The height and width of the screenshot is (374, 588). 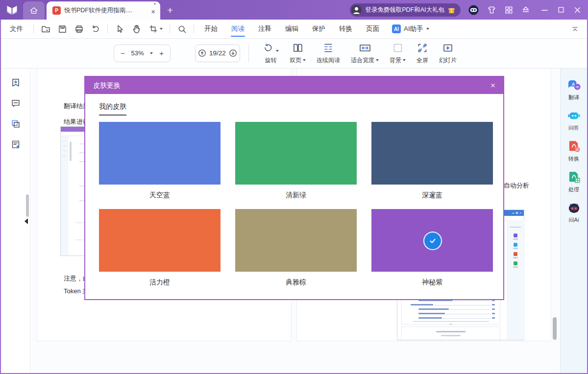 I want to click on doc-text-fragment: 自动分析, so click(x=516, y=186).